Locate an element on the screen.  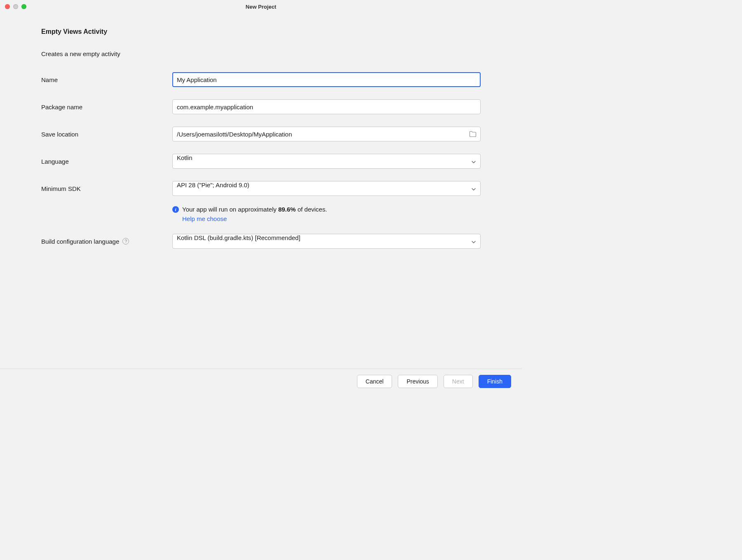
info-icon: i is located at coordinates (176, 209).